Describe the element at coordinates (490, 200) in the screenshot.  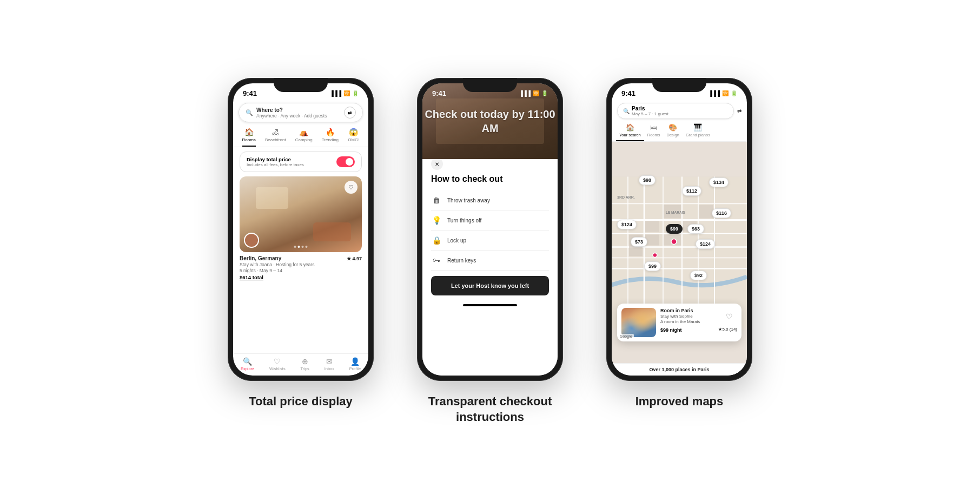
I see `checkout-item-trash: 🗑 Throw trash away` at that location.